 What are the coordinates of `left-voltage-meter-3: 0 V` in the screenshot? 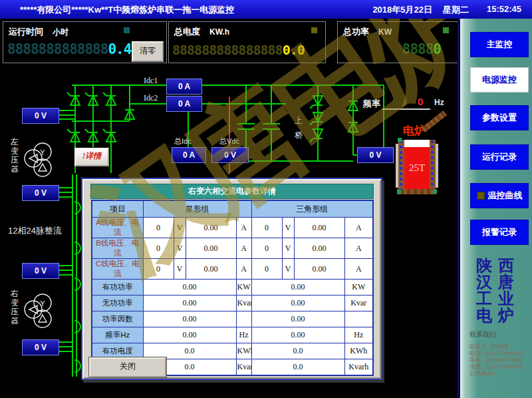 It's located at (41, 271).